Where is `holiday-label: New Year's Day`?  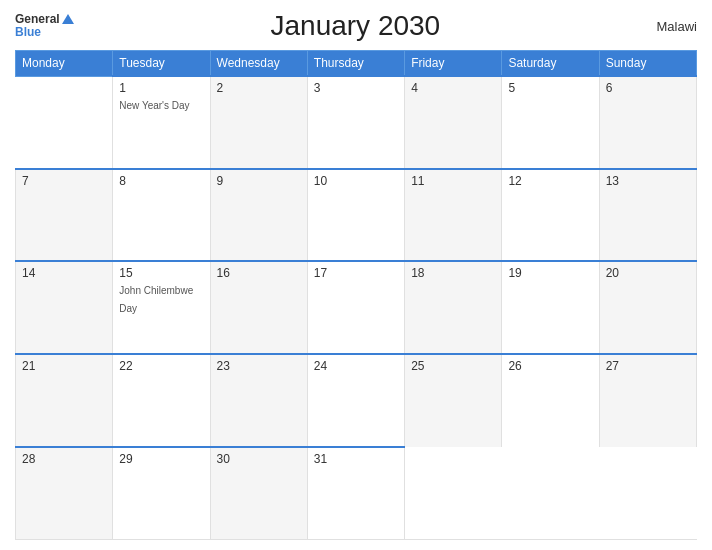 holiday-label: New Year's Day is located at coordinates (154, 106).